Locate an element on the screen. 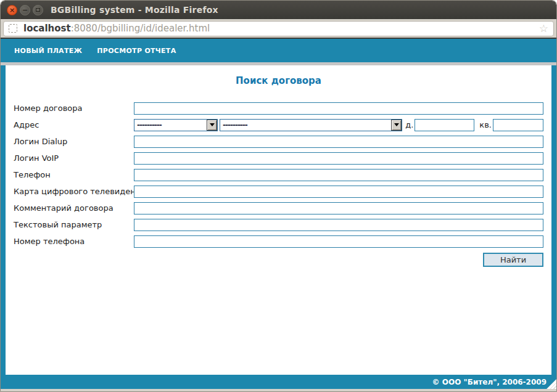 The image size is (557, 392). text-parameter-input is located at coordinates (339, 225).